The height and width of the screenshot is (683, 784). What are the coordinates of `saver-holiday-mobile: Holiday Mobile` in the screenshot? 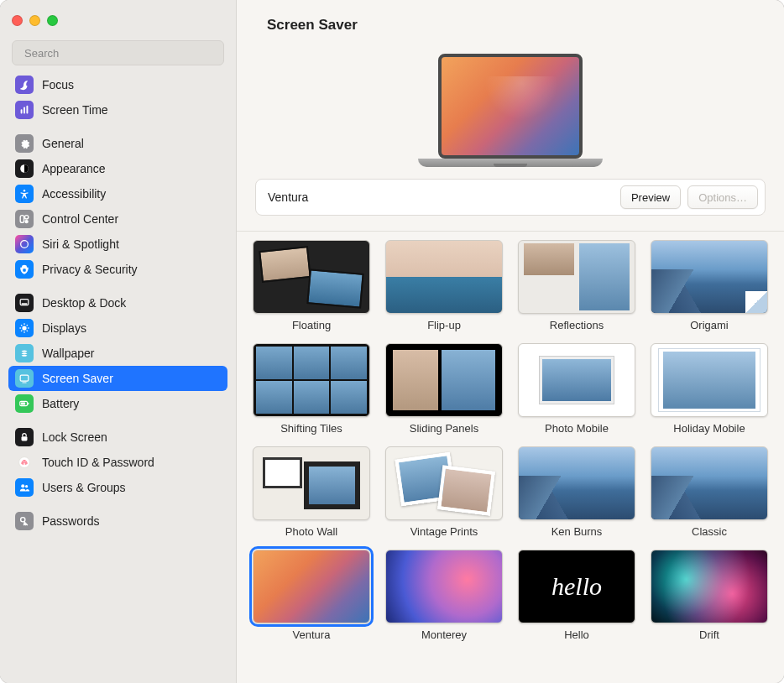 It's located at (709, 389).